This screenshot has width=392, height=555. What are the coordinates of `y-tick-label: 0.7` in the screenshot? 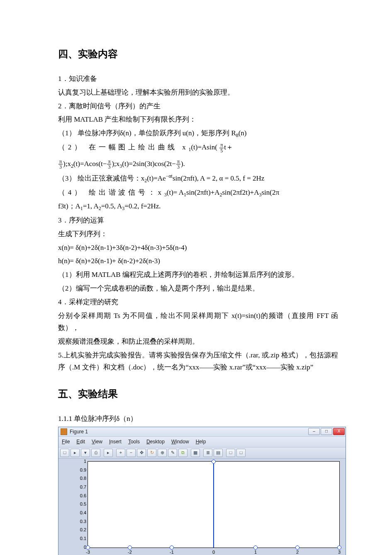 It's located at (84, 487).